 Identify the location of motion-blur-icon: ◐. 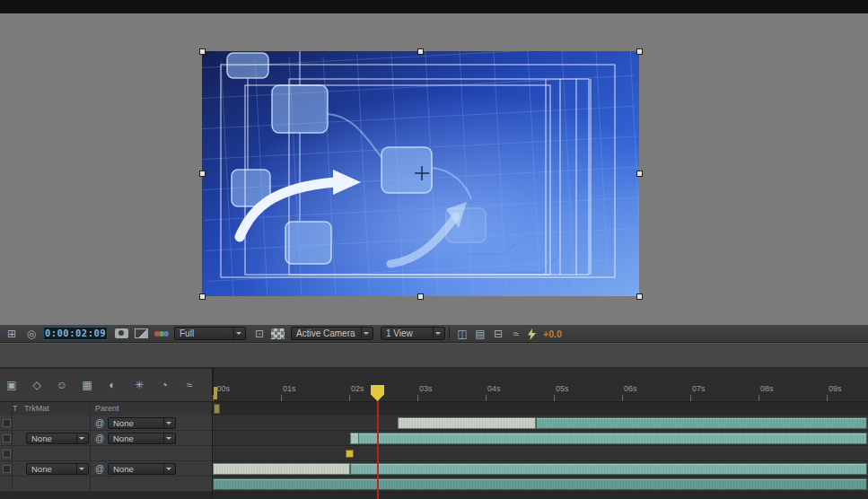
(112, 385).